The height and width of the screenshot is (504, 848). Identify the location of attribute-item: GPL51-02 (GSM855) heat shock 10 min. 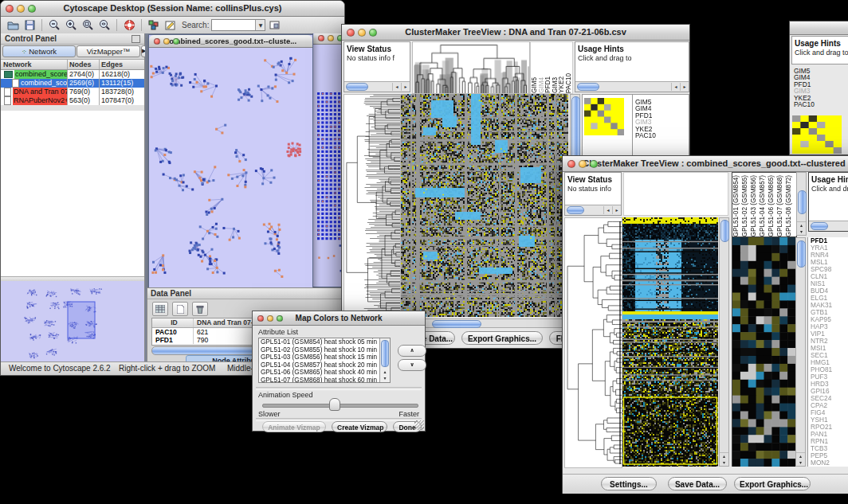
(324, 350).